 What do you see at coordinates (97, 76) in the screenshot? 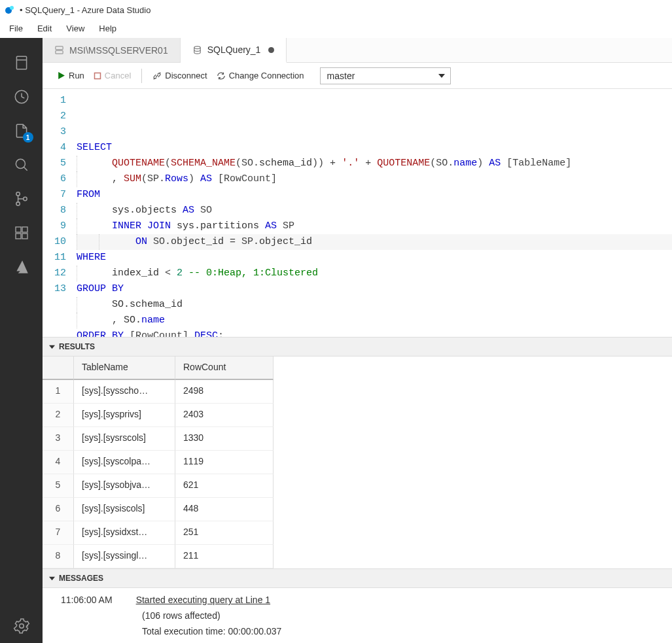
I see `stop-icon` at bounding box center [97, 76].